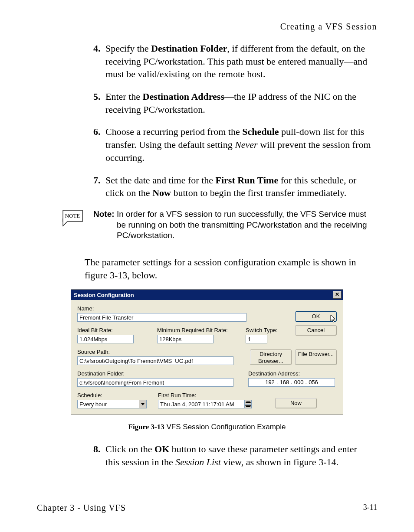  I want to click on running-header: Creating a VFS Session, so click(207, 27).